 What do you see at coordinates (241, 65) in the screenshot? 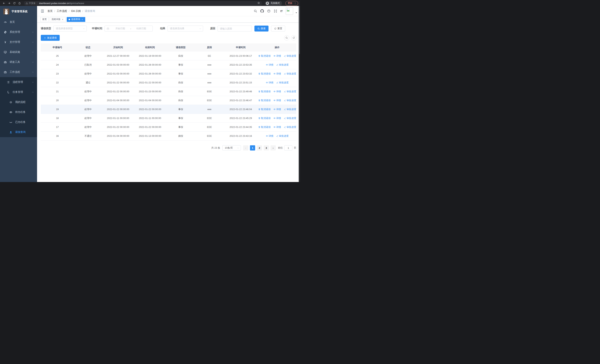
I see `cell-apply_time: 2022-01-22 23:53:35` at bounding box center [241, 65].